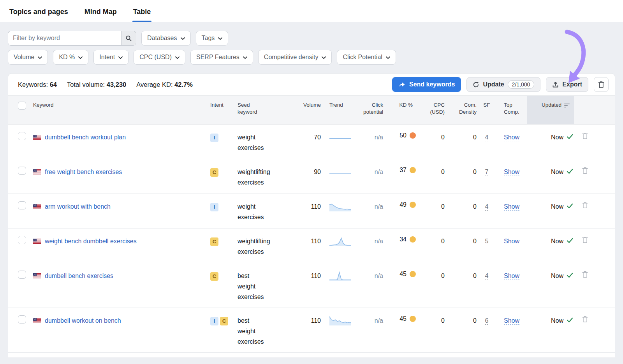  Describe the element at coordinates (295, 57) in the screenshot. I see `competitive-density-filter-dropdown: Competitive density` at that location.